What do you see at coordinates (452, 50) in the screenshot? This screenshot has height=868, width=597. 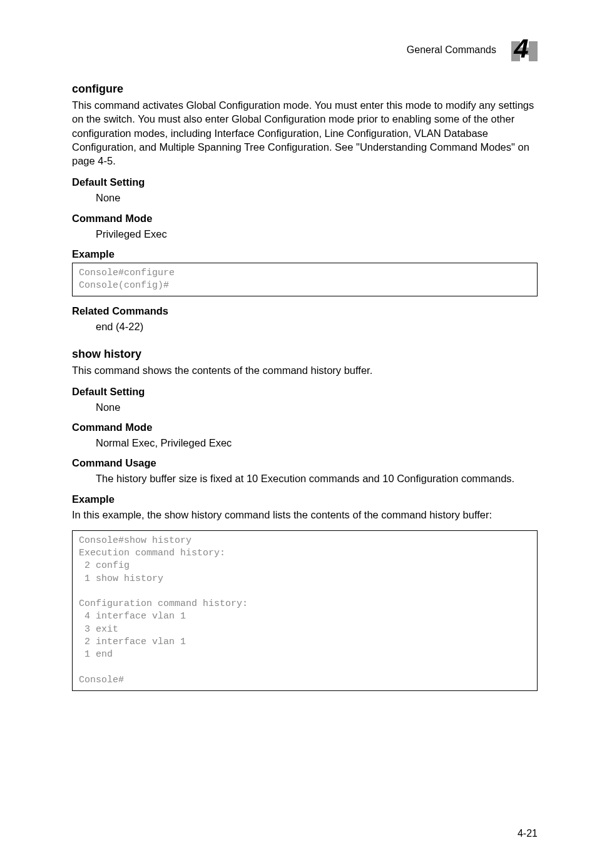 I see `header-section-title: General Commands` at bounding box center [452, 50].